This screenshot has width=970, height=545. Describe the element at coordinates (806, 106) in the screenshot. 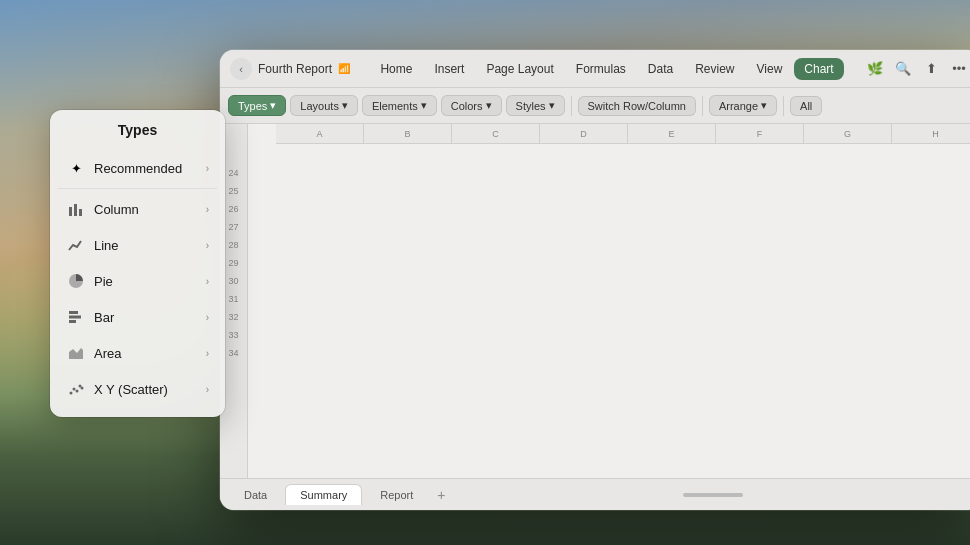

I see `all-label: All` at that location.